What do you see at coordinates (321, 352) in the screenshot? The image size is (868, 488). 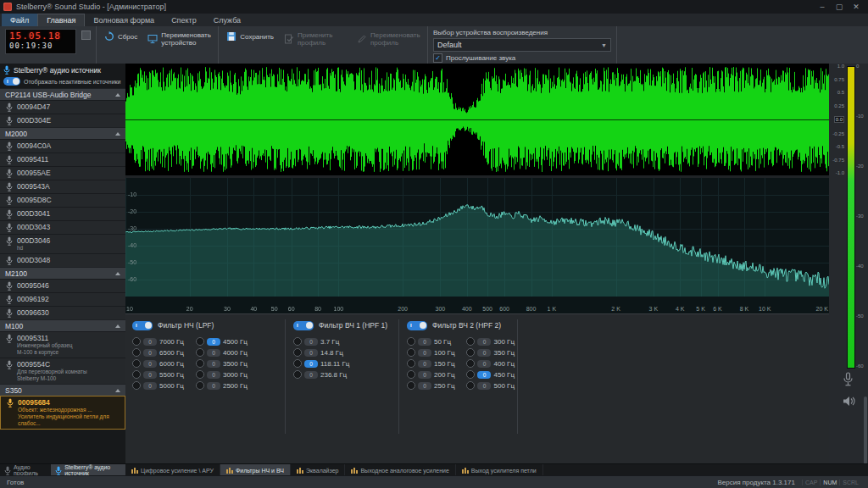 I see `filter-option: 014.8 Гц` at bounding box center [321, 352].